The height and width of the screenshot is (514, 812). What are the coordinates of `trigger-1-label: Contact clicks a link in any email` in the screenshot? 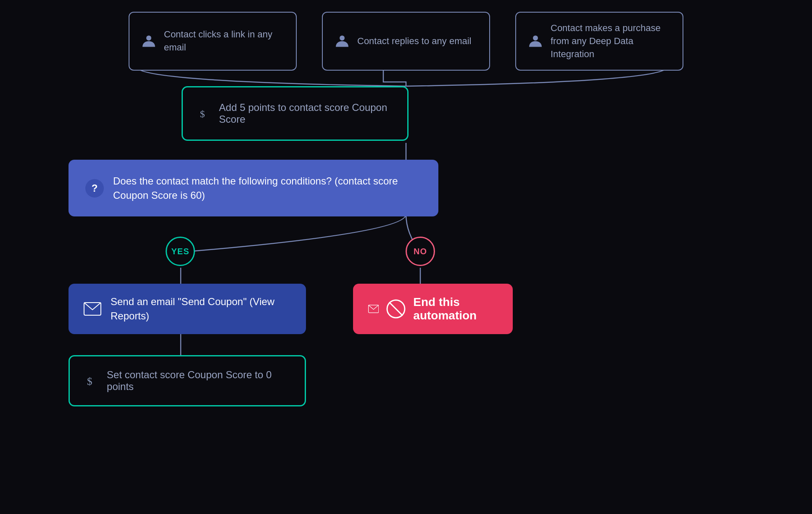 It's located at (224, 41).